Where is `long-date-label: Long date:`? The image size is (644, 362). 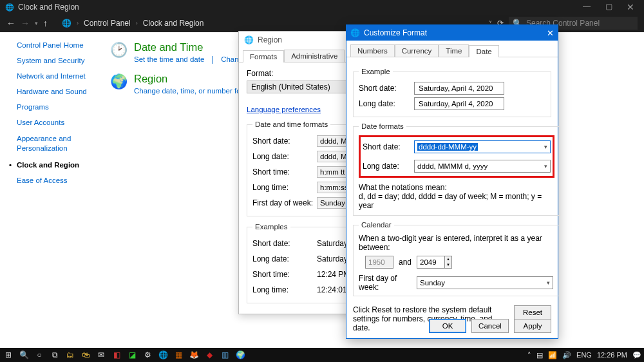 long-date-label: Long date: is located at coordinates (285, 157).